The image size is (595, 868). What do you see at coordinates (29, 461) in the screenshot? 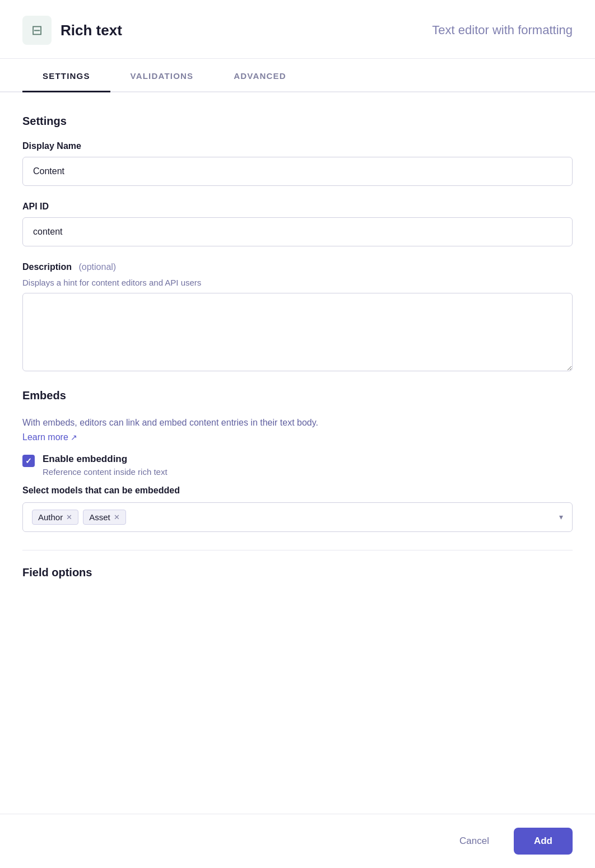
I see `enable-embedding-checkbox: ✓` at bounding box center [29, 461].